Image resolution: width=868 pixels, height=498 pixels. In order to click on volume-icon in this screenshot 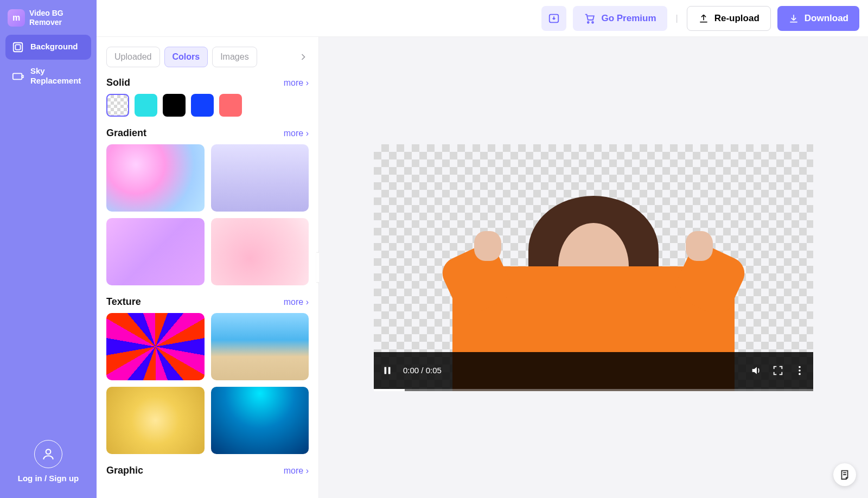, I will do `click(756, 371)`.